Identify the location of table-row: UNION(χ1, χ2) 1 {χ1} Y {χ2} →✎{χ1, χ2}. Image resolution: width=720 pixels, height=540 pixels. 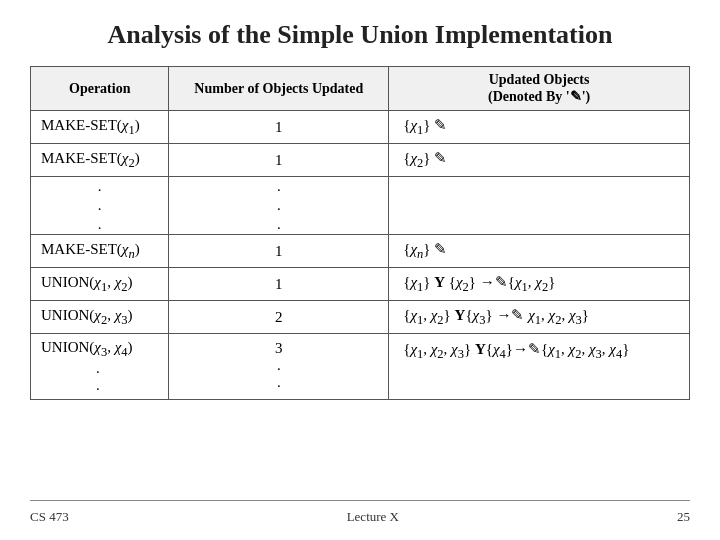
(360, 284).